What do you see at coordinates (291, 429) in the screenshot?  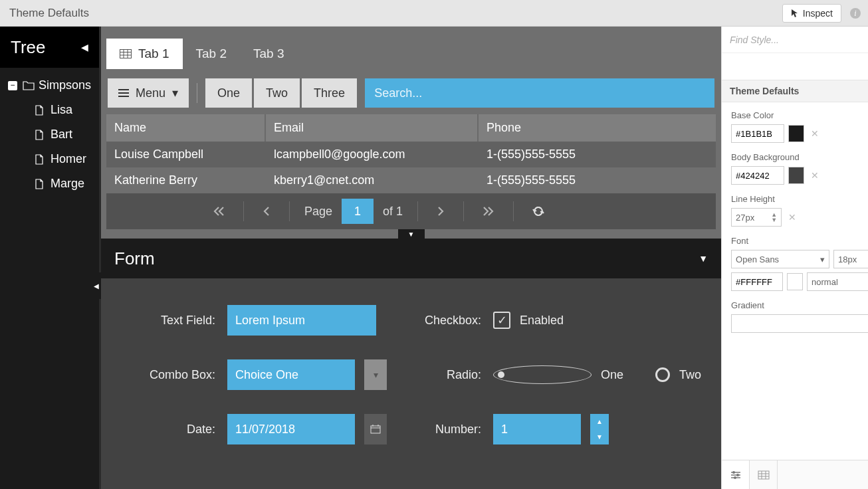 I see `date-input` at bounding box center [291, 429].